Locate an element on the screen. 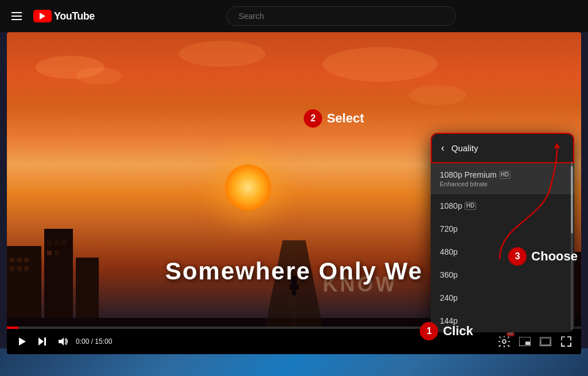  progress-fill is located at coordinates (13, 328).